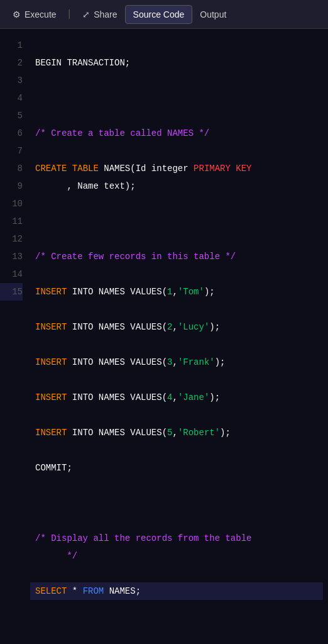 Image resolution: width=328 pixels, height=644 pixels. What do you see at coordinates (11, 292) in the screenshot?
I see `line-number: 15` at bounding box center [11, 292].